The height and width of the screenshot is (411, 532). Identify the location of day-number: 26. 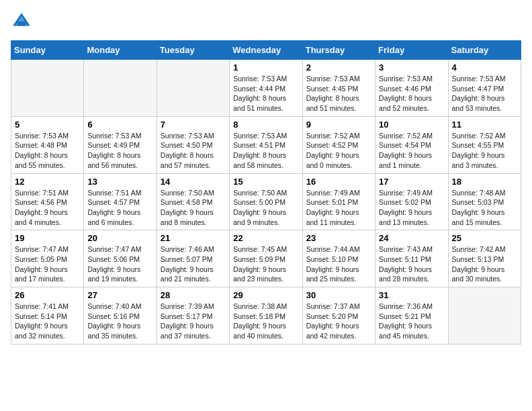
(47, 295).